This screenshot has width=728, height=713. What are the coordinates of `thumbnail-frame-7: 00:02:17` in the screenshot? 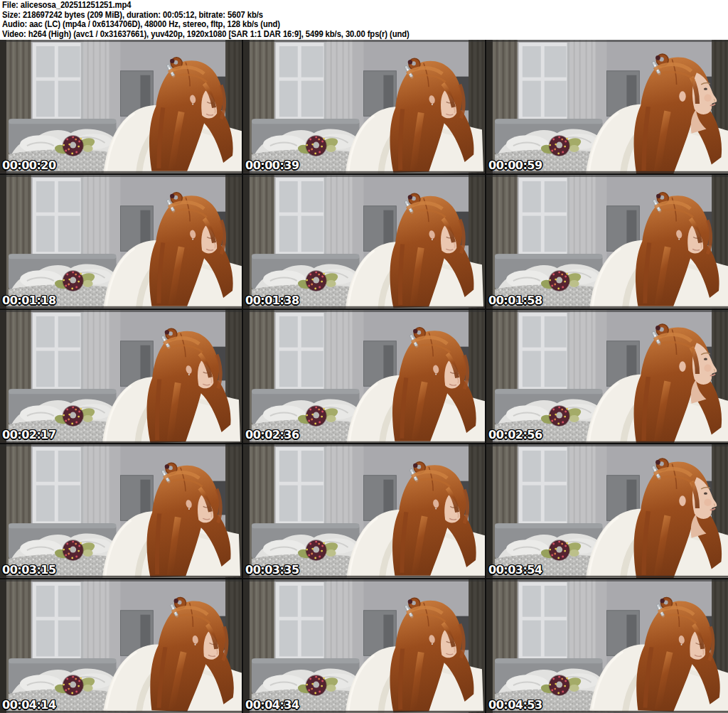 It's located at (121, 377).